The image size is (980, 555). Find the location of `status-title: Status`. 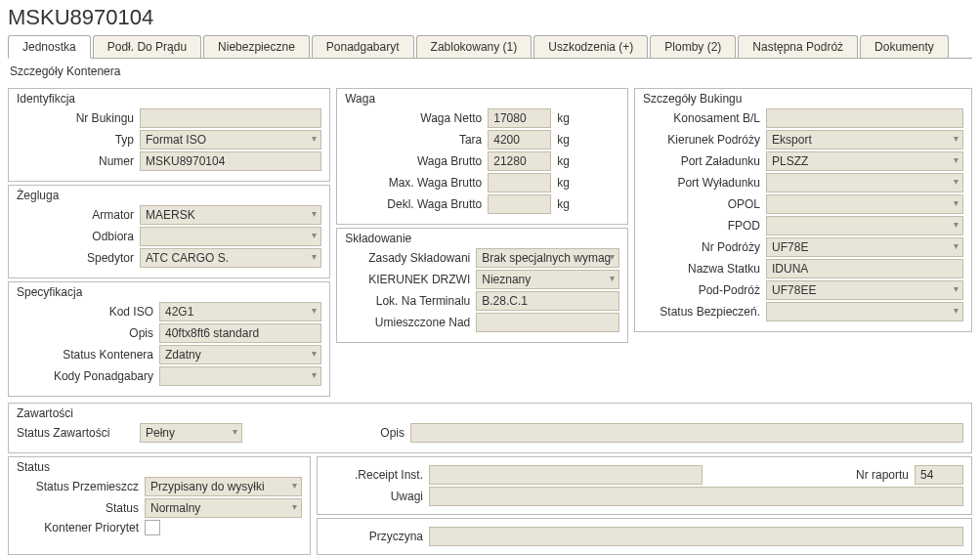

status-title: Status is located at coordinates (159, 467).